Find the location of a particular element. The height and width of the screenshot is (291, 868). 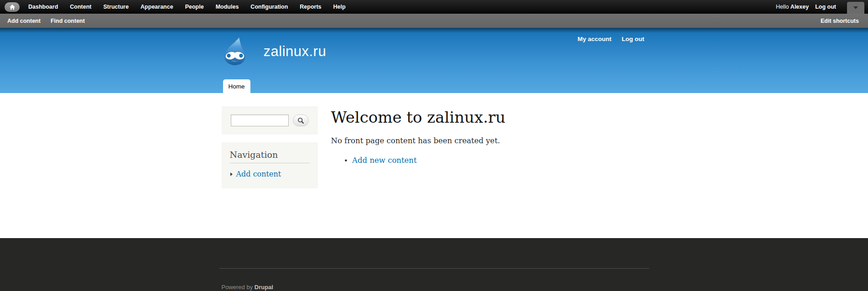

site-logo-link is located at coordinates (235, 52).